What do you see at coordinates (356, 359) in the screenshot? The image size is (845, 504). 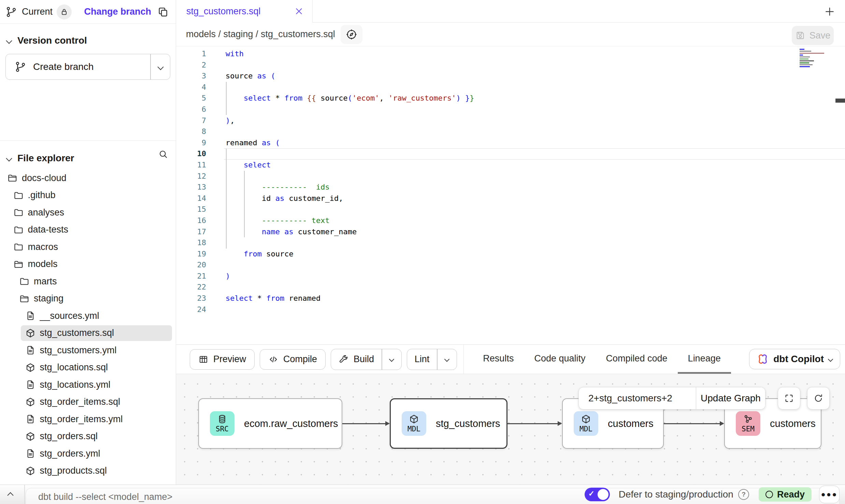 I see `build-button: Build` at bounding box center [356, 359].